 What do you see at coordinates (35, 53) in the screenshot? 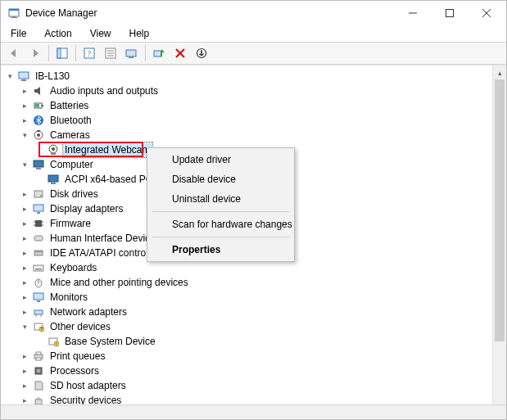
I see `forward-button` at bounding box center [35, 53].